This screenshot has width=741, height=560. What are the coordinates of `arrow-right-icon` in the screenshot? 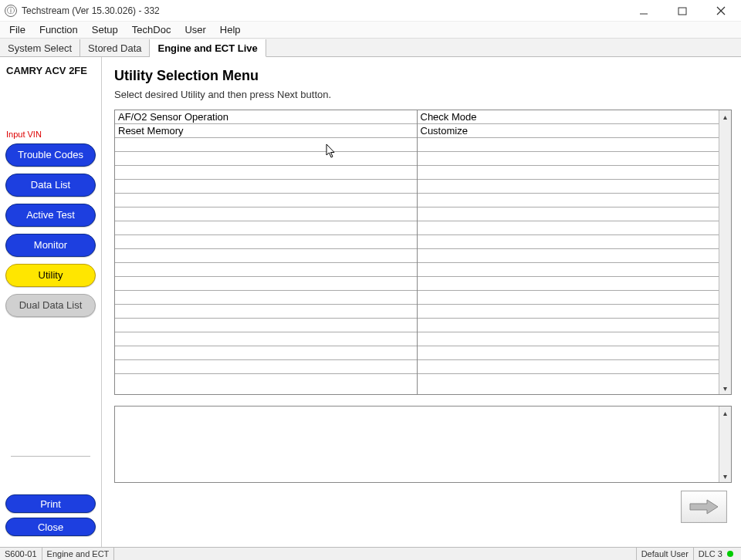 It's located at (704, 507).